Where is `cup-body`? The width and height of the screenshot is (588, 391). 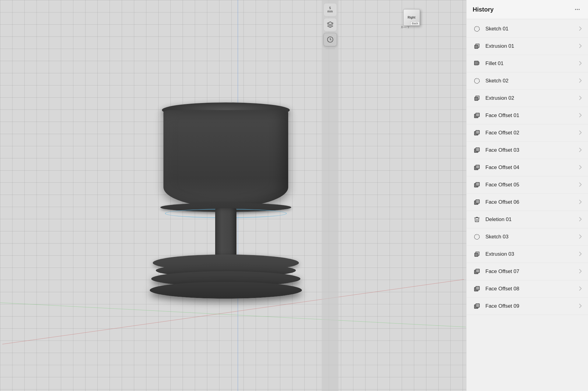
cup-body is located at coordinates (226, 159).